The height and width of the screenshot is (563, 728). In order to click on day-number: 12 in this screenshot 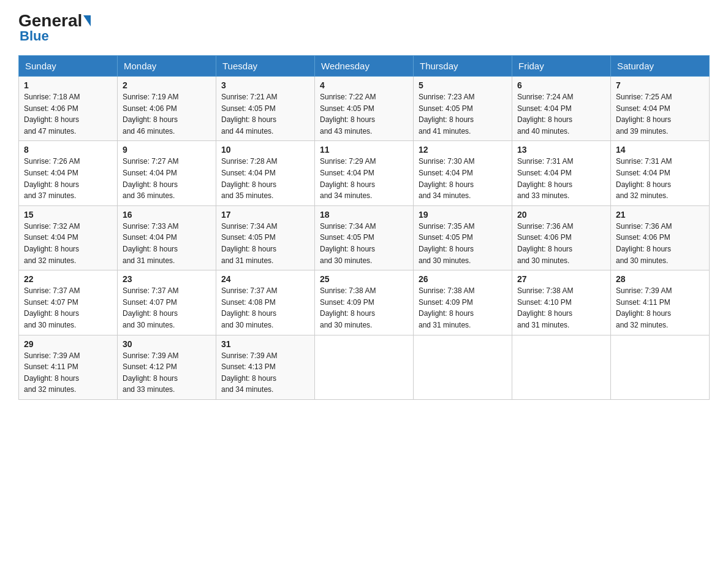, I will do `click(463, 150)`.